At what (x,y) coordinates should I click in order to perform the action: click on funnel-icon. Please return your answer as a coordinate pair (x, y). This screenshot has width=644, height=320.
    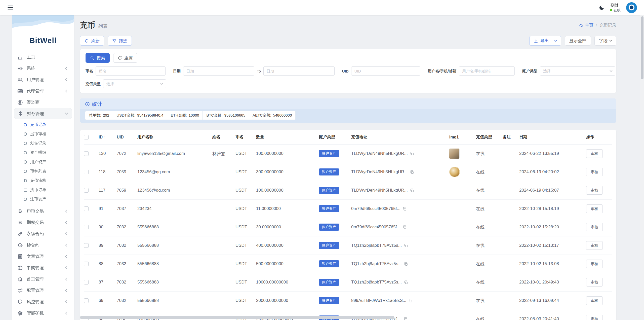
    Looking at the image, I should click on (114, 41).